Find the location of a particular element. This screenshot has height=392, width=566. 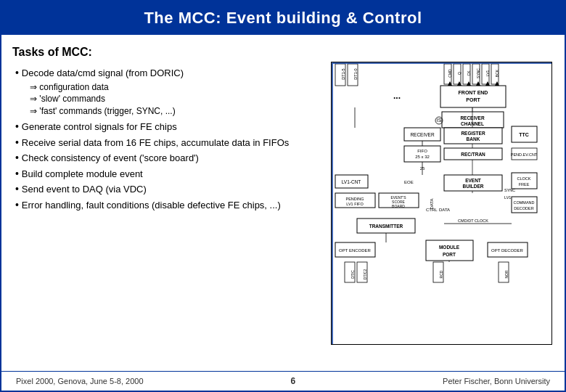

svg-text: CTRL is located at coordinates (432, 210).